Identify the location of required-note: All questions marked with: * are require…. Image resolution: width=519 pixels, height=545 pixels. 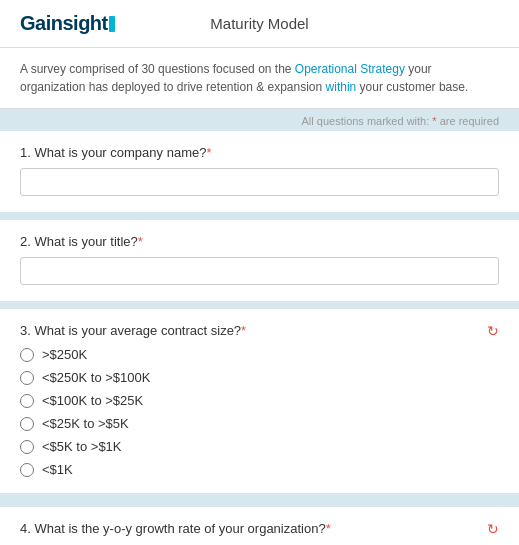
(260, 120).